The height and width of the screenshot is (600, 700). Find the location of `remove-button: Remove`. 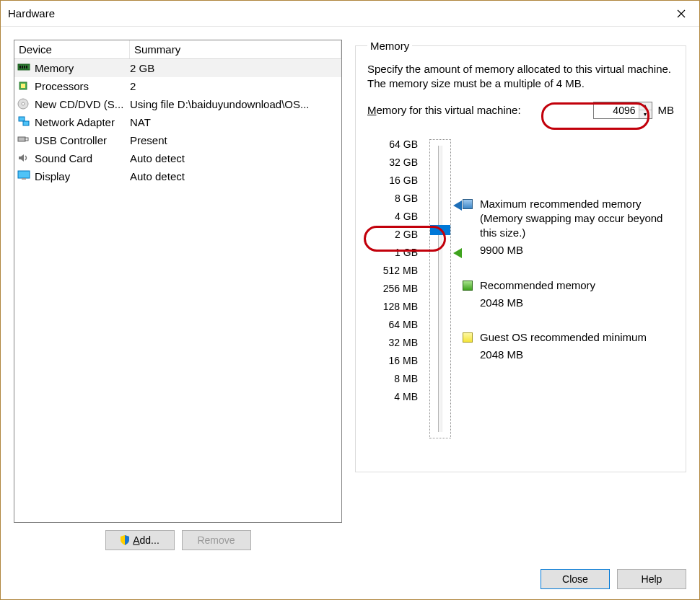

remove-button: Remove is located at coordinates (216, 540).